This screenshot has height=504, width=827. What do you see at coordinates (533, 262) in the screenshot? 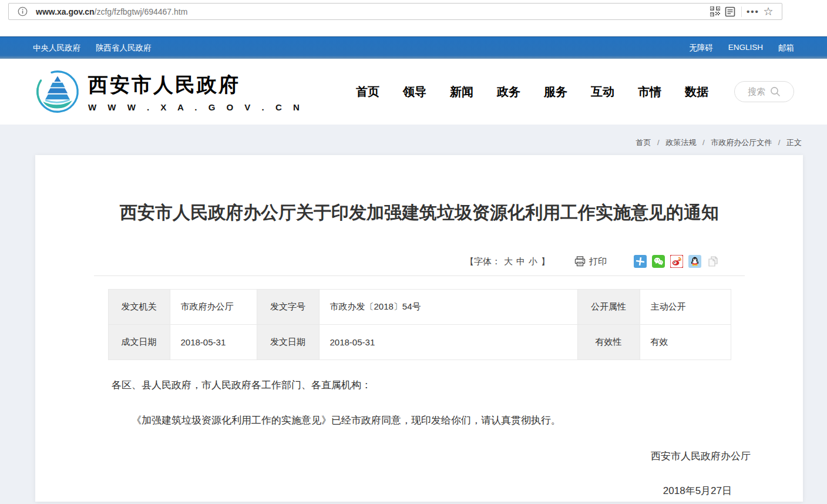
I see `font-size-small-button: 小` at bounding box center [533, 262].